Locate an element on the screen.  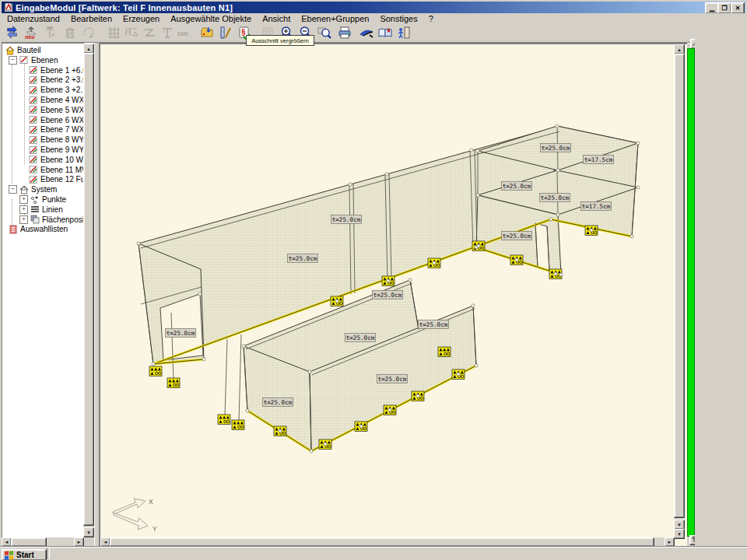
tree-item-label: Ebene 7 WX4 is located at coordinates (62, 129).